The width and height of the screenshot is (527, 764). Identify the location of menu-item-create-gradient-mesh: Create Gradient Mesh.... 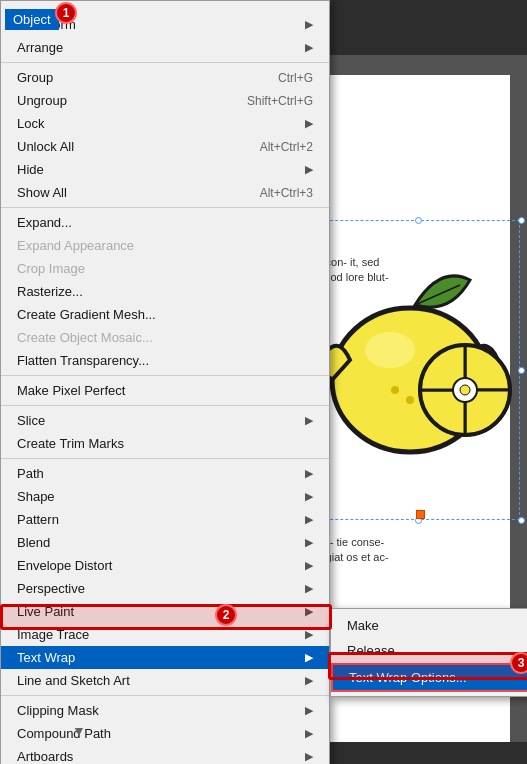
(165, 314).